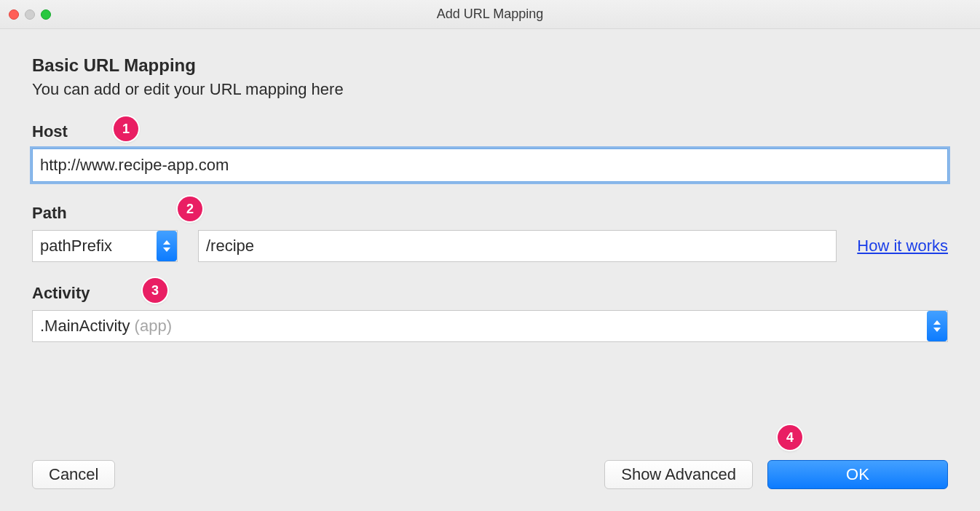  Describe the element at coordinates (155, 290) in the screenshot. I see `callout-3: 3` at that location.